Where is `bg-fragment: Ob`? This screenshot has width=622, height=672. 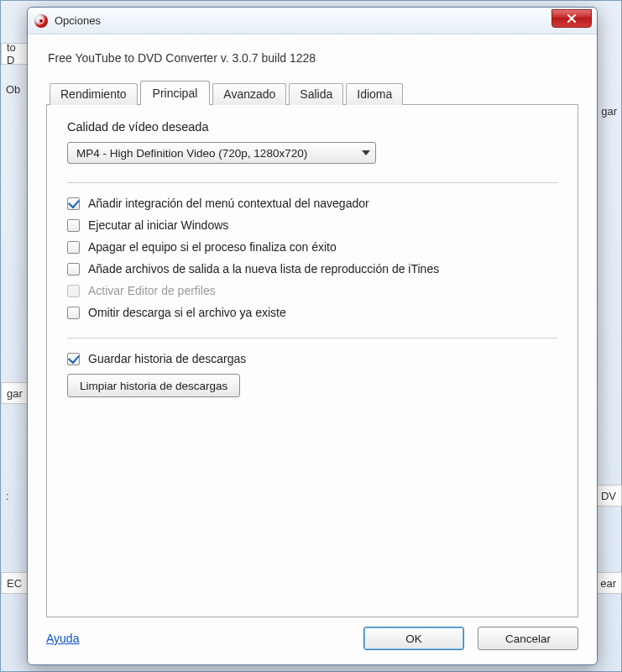
bg-fragment: Ob is located at coordinates (15, 89).